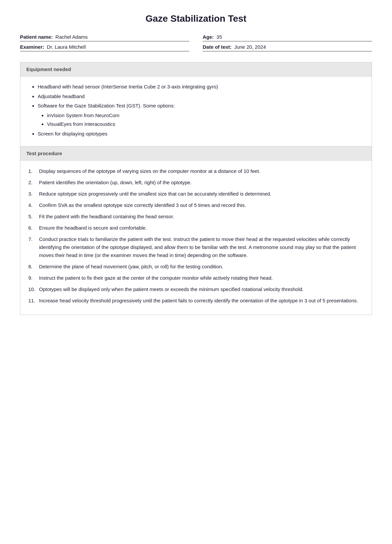 Image resolution: width=392 pixels, height=544 pixels. What do you see at coordinates (196, 183) in the screenshot?
I see `list-item: Patient identifies the orientation (up, …` at bounding box center [196, 183].